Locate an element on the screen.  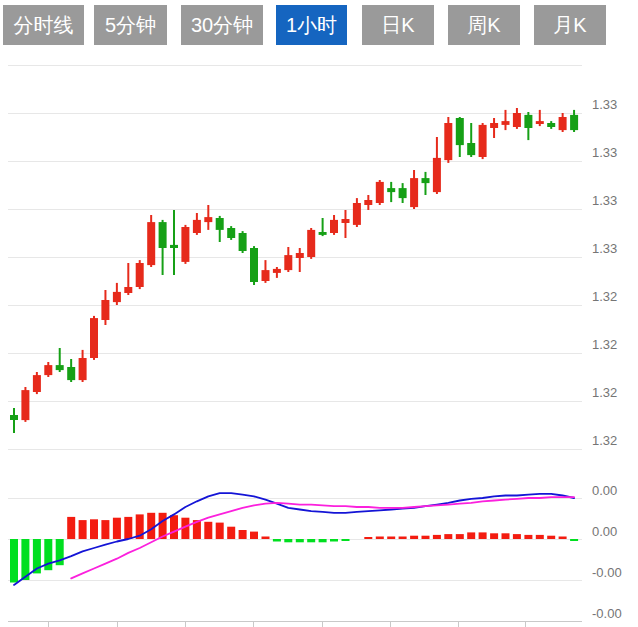
timeframe-tabbar: 分时线5分钟30分钟1小时日K周K月K is located at coordinates (319, 25).